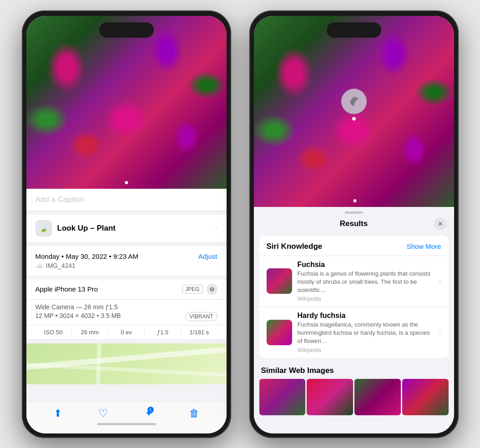 The image size is (480, 448). What do you see at coordinates (354, 101) in the screenshot?
I see `lookup-circle-icon` at bounding box center [354, 101].